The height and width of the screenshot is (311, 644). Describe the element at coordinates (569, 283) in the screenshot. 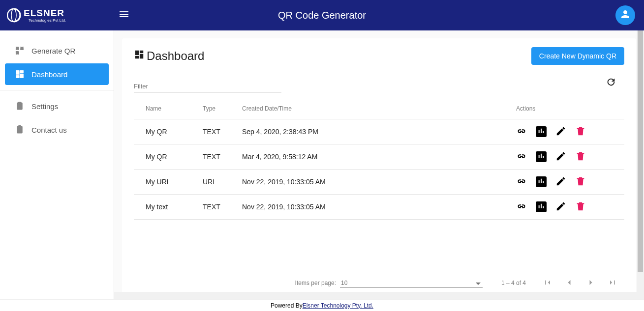

I see `chevron-left-icon` at that location.